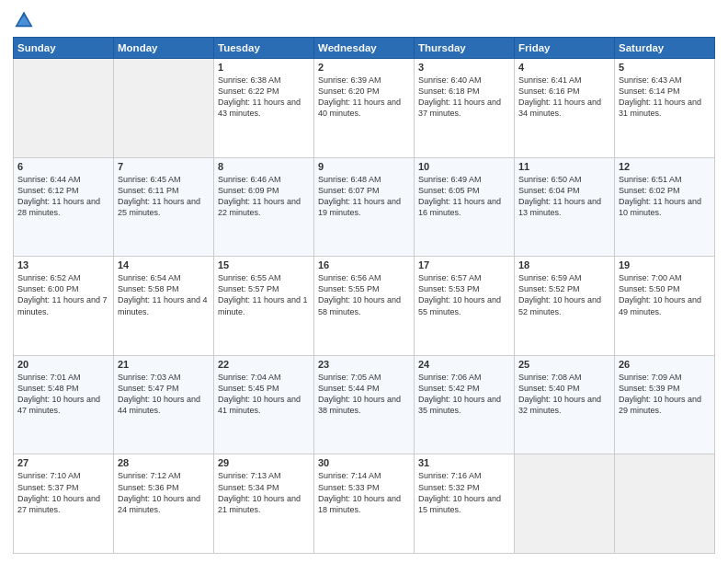  I want to click on calendar-cell: 25Sunrise: 7:08 AMSunset: 5:40 PMDayligh…, so click(564, 405).